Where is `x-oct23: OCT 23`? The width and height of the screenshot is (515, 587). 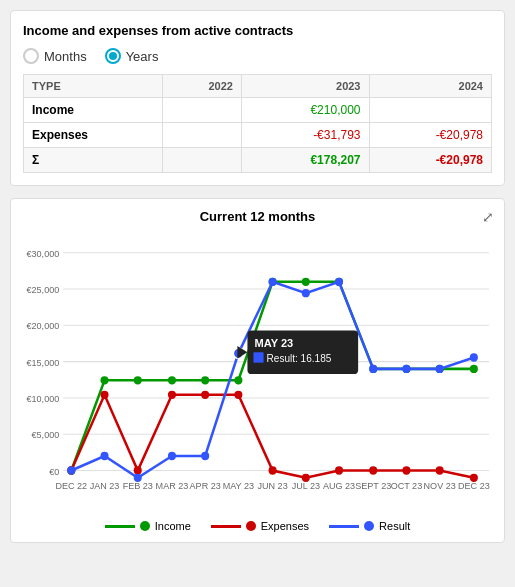 x-oct23: OCT 23 is located at coordinates (407, 486).